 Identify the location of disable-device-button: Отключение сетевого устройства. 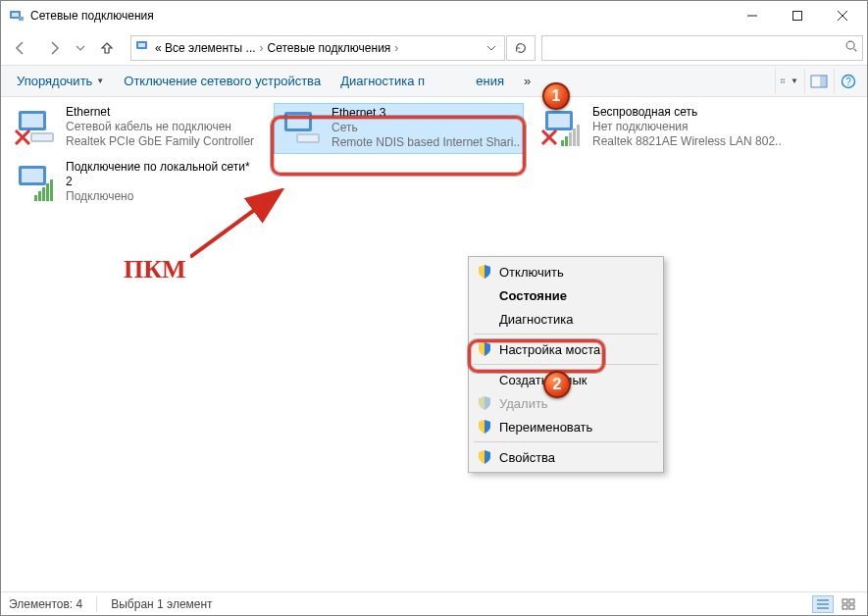
(222, 80).